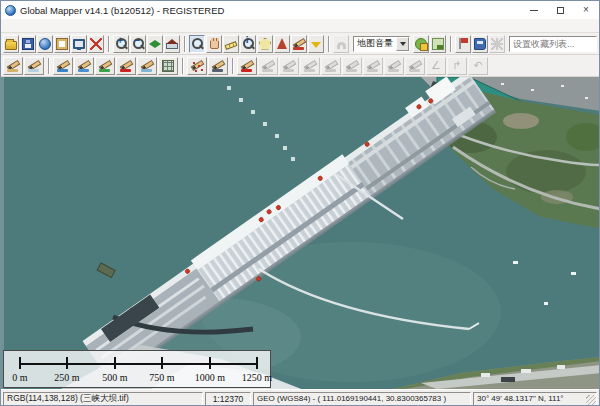 The image size is (600, 406). I want to click on scale-label-250: 250 m, so click(67, 378).